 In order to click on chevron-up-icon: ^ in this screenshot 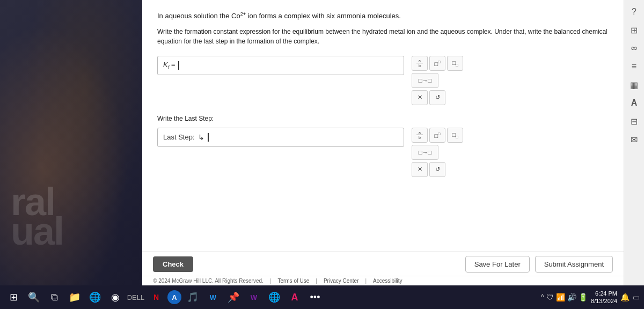, I will do `click(542, 297)`.